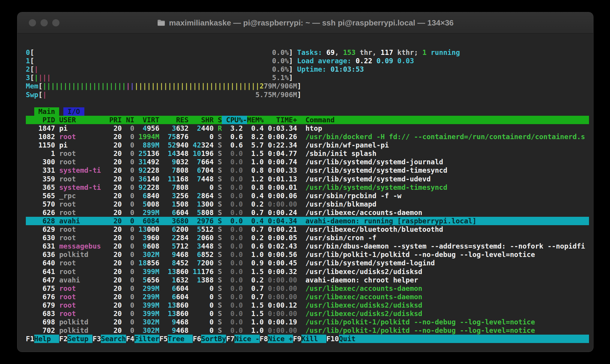 The width and height of the screenshot is (610, 364). What do you see at coordinates (201, 179) in the screenshot?
I see `process-shr: 7448` at bounding box center [201, 179].